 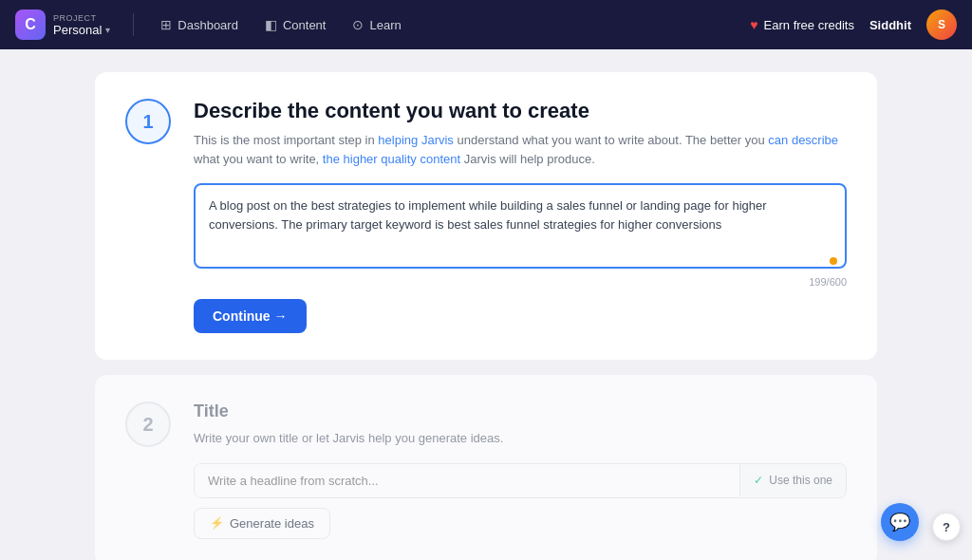 I want to click on nav-links: ⊞ Dashboard ◧ Content ⊙ Learn, so click(x=446, y=25).